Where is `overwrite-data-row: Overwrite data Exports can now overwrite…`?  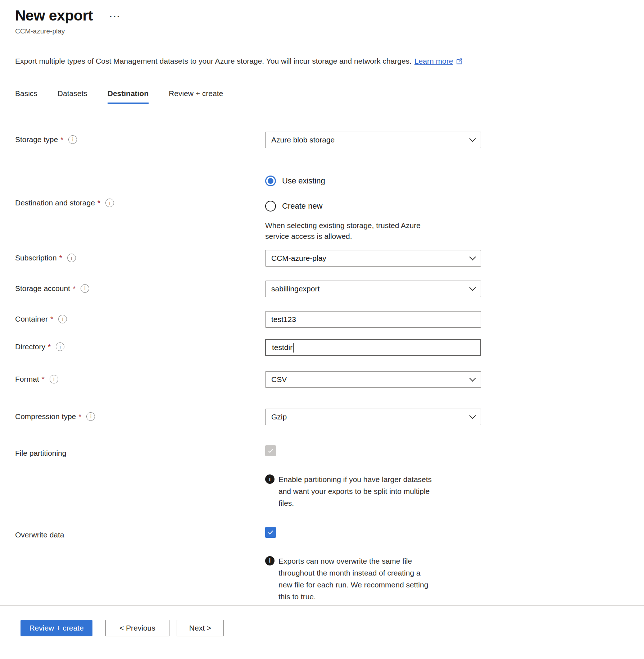 overwrite-data-row: Overwrite data Exports can now overwrite… is located at coordinates (322, 565).